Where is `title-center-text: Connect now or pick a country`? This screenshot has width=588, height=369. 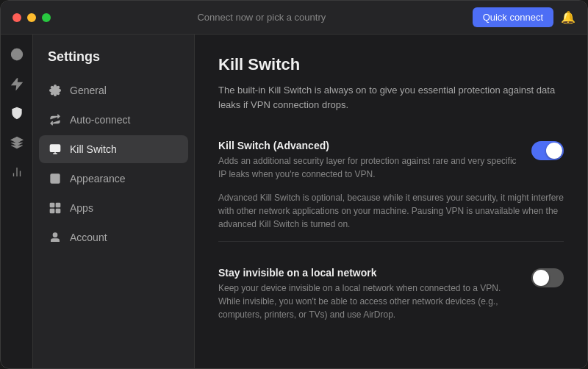
title-center-text: Connect now or pick a country is located at coordinates (262, 18).